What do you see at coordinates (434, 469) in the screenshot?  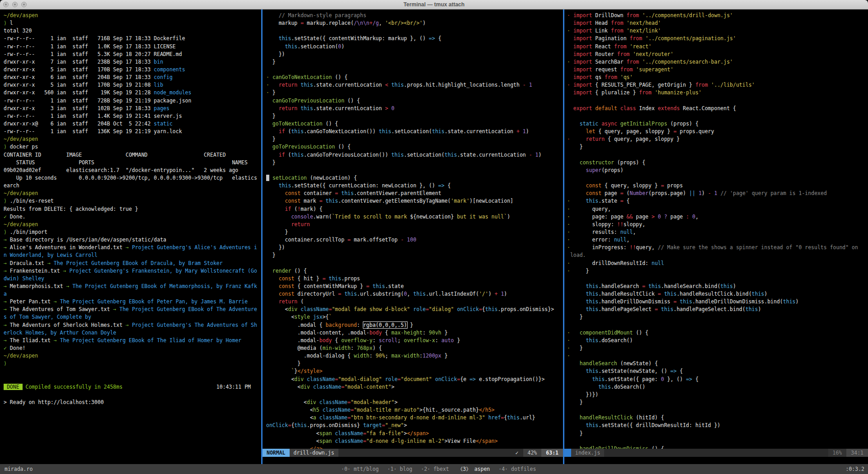 I see `tmux-status-bar: mirada.ro ·0· mtt/blog·1· blog·2· fbext《…` at bounding box center [434, 469].